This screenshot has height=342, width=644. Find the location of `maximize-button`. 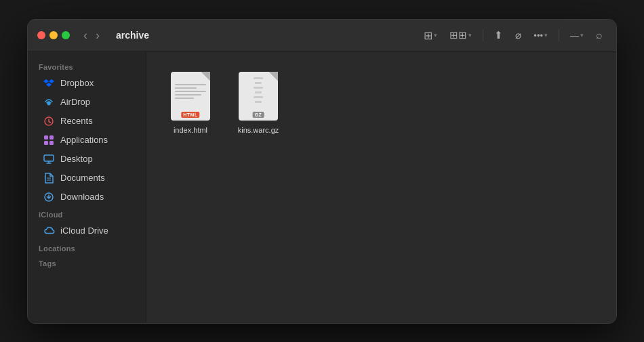

maximize-button is located at coordinates (66, 35).